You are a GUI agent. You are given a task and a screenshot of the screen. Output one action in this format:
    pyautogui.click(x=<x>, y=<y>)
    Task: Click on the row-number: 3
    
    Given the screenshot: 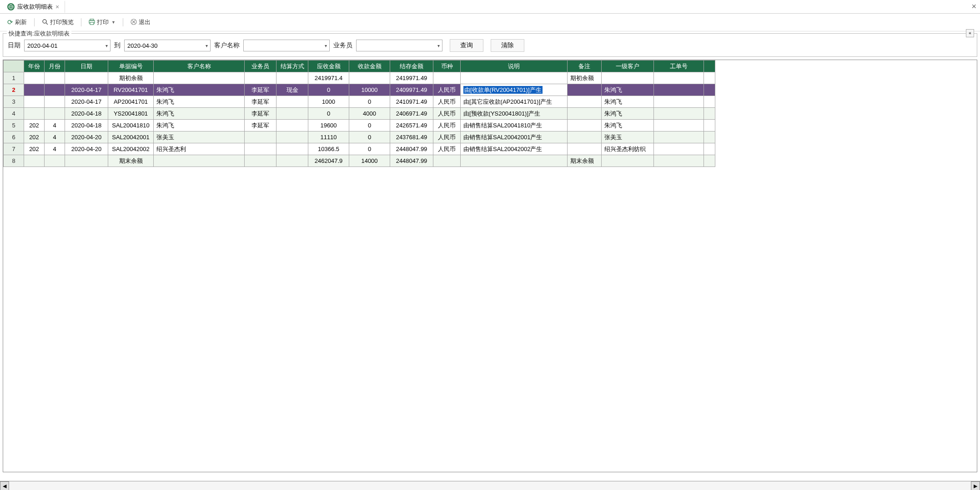 What is the action you would take?
    pyautogui.click(x=14, y=102)
    